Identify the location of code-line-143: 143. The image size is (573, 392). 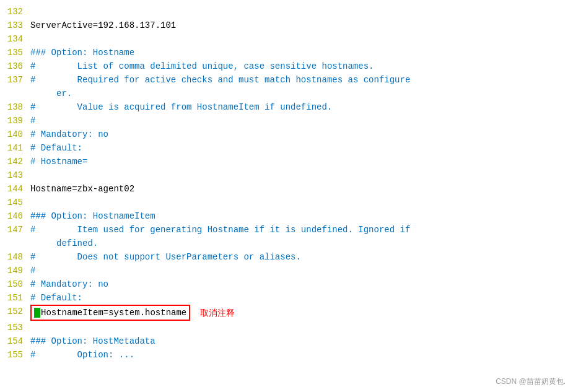
(286, 175).